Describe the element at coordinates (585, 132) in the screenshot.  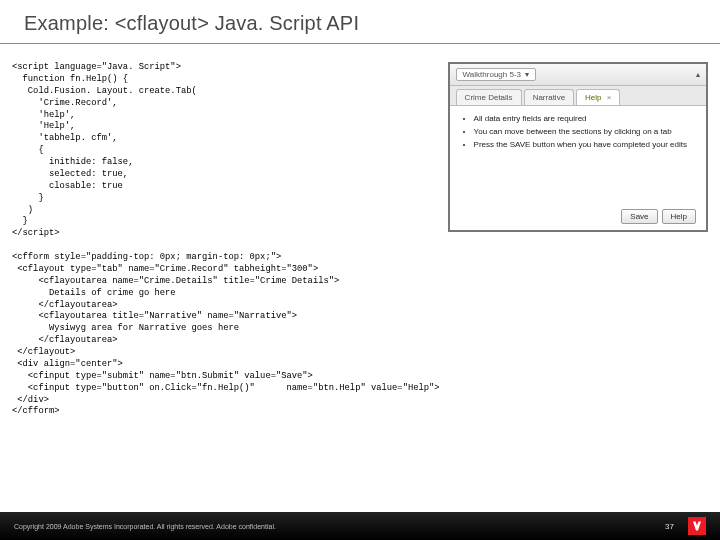
I see `list-item: You can move between the sections by cli…` at that location.